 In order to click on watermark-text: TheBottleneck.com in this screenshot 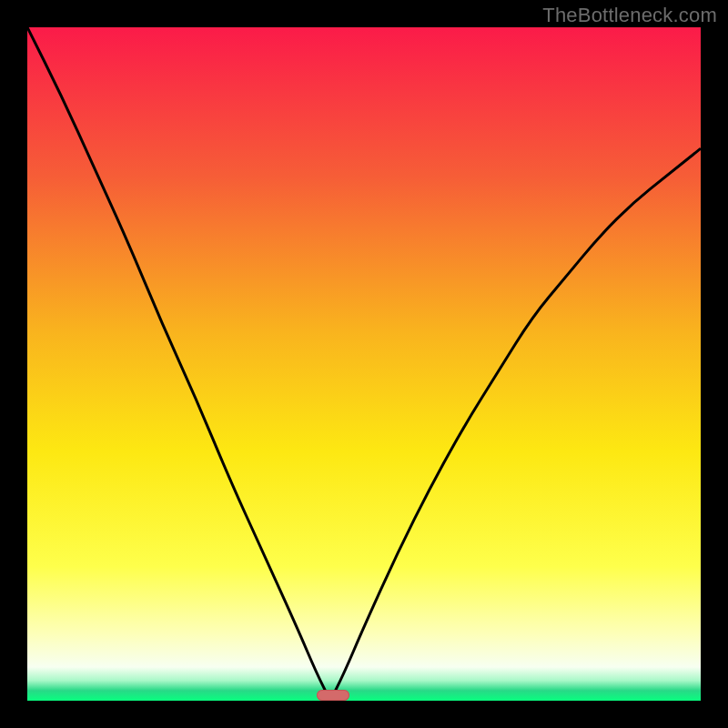, I will do `click(630, 15)`.